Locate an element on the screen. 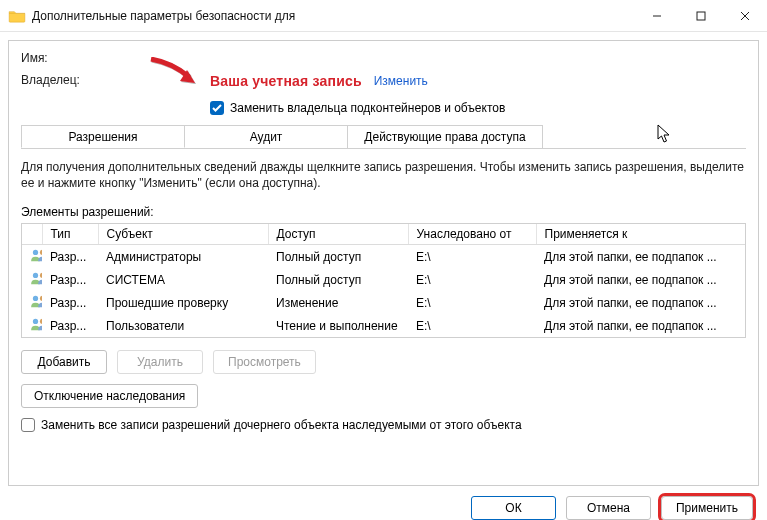 The height and width of the screenshot is (520, 767). name-row: Имя: is located at coordinates (384, 58).